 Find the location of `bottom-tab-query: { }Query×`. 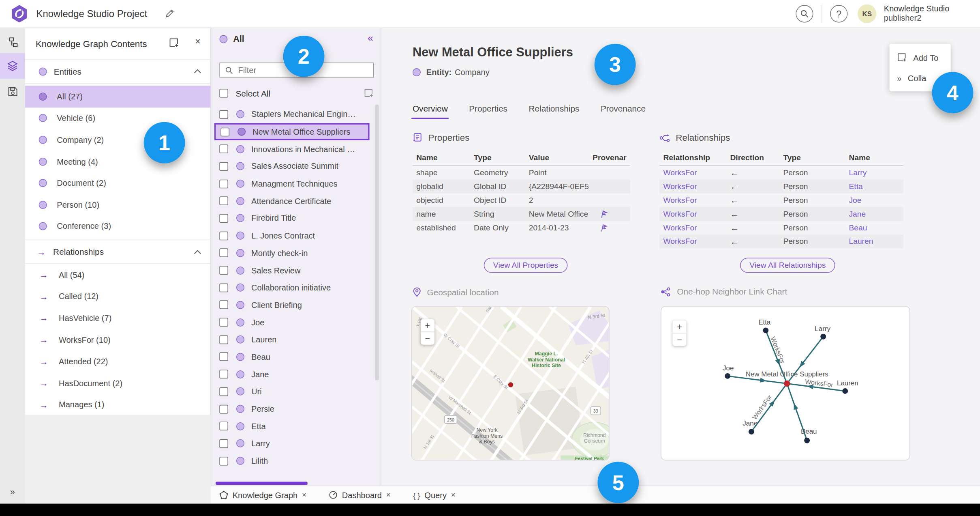

bottom-tab-query: { }Query× is located at coordinates (434, 495).